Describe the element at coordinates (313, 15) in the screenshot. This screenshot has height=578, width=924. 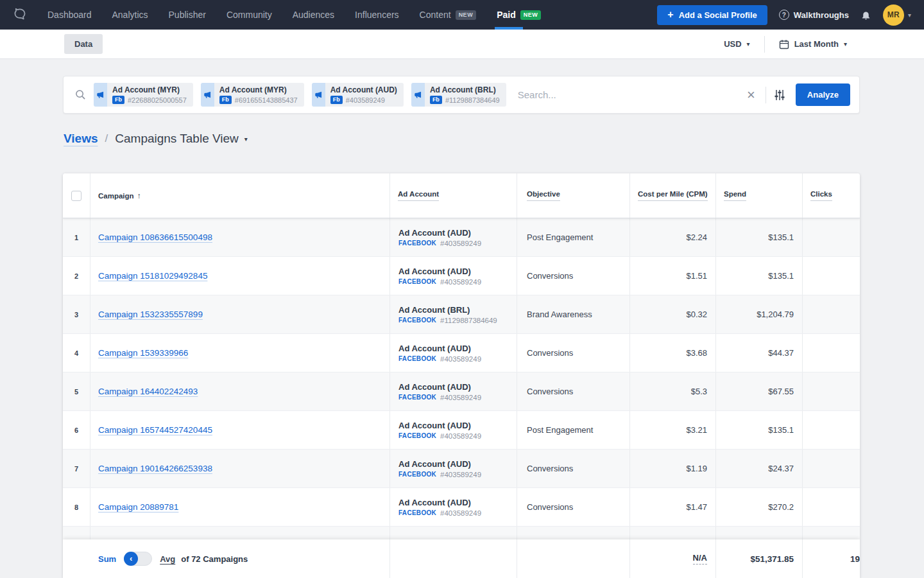
I see `nav-item: Audiences` at that location.